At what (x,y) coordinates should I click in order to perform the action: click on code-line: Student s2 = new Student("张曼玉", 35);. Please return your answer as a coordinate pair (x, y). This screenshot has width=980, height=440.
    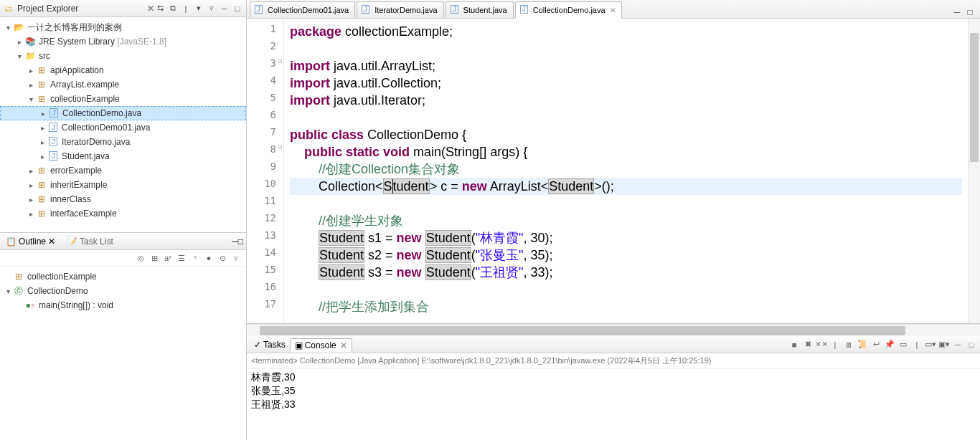
    Looking at the image, I should click on (626, 255).